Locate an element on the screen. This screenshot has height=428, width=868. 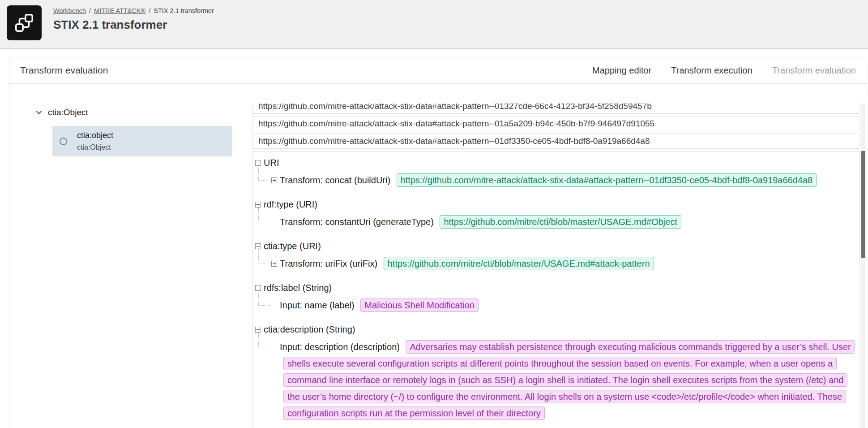
chevron-down-icon is located at coordinates (39, 112).